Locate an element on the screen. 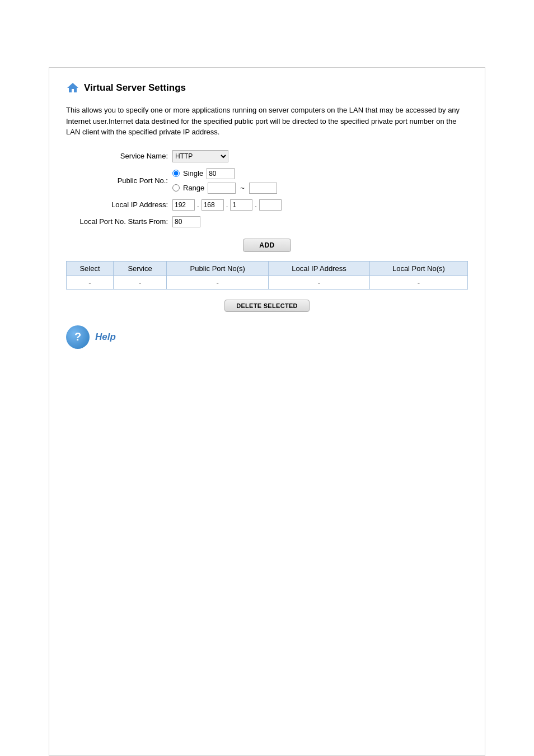  col-service: Service is located at coordinates (140, 268).